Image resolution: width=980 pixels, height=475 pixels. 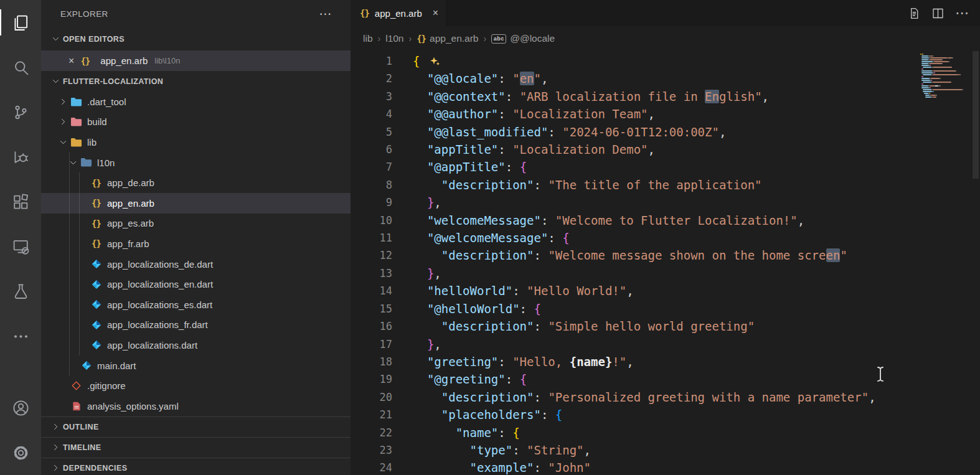 What do you see at coordinates (196, 325) in the screenshot?
I see `tree-item-app_localizations_fr.dart: app_localizations_fr.dart` at bounding box center [196, 325].